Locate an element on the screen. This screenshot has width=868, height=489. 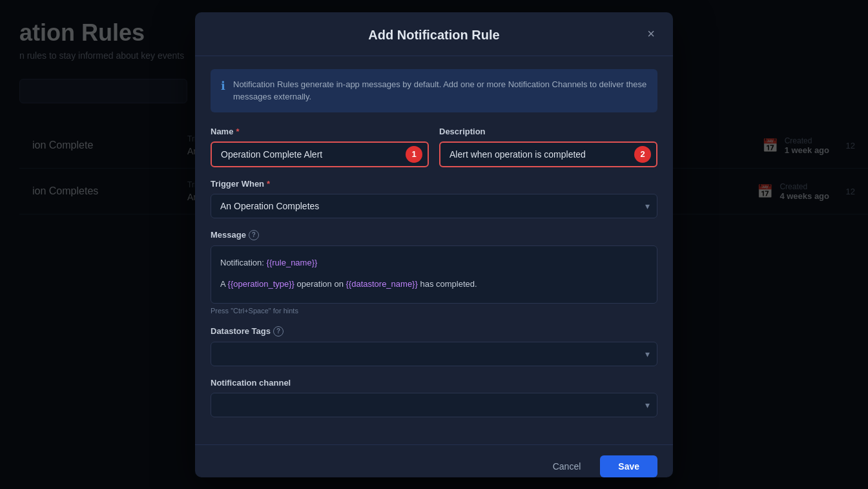
name-description-row: Name * 1 Description 2 is located at coordinates (434, 147).